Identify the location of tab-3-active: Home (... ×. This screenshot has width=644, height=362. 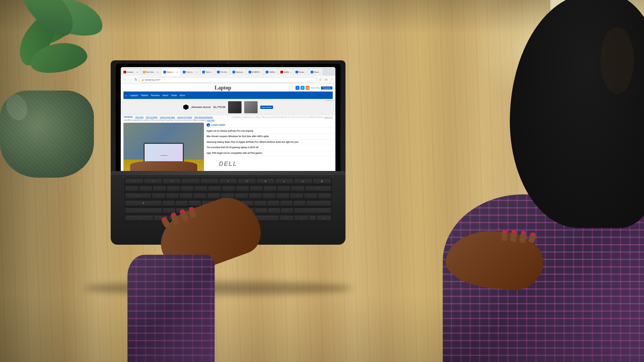
(171, 72).